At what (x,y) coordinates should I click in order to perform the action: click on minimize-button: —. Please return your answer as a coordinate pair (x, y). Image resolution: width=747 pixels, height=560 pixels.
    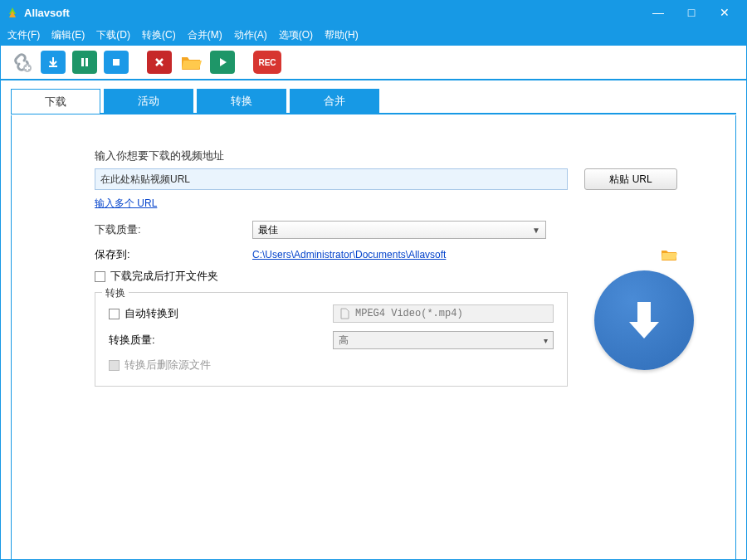
    Looking at the image, I should click on (658, 12).